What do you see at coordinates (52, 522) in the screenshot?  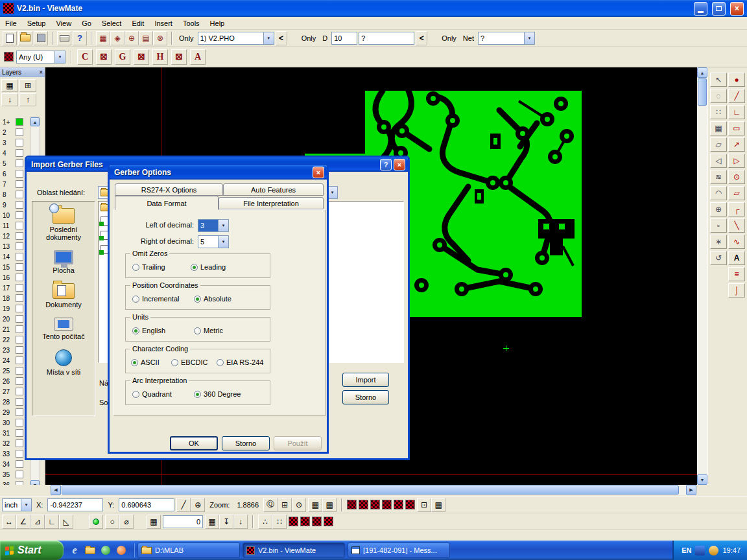 I see `measure-icon: ∟` at bounding box center [52, 522].